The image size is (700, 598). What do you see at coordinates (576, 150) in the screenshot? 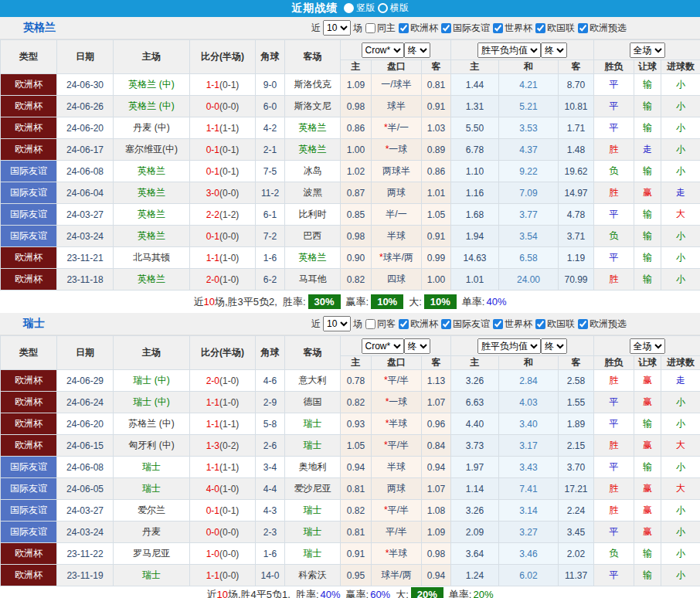
I see `cell-mean-away: 1.48` at bounding box center [576, 150].